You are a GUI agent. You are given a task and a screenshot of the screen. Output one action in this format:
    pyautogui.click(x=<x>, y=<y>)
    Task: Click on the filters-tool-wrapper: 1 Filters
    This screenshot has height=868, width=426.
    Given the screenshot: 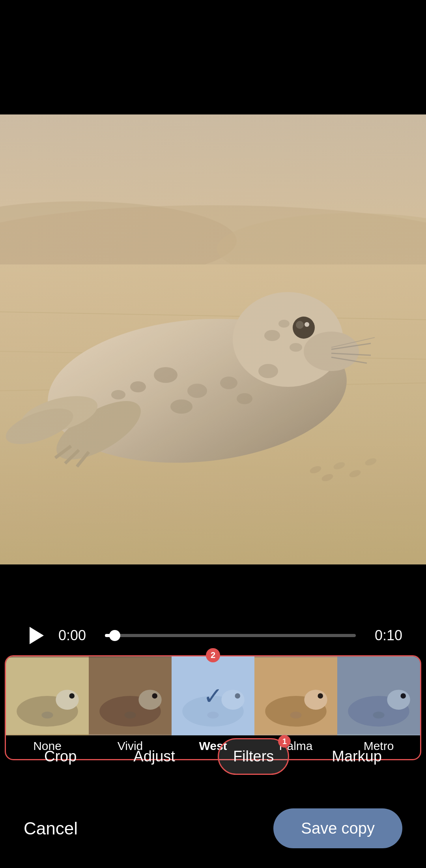 What is the action you would take?
    pyautogui.click(x=253, y=756)
    